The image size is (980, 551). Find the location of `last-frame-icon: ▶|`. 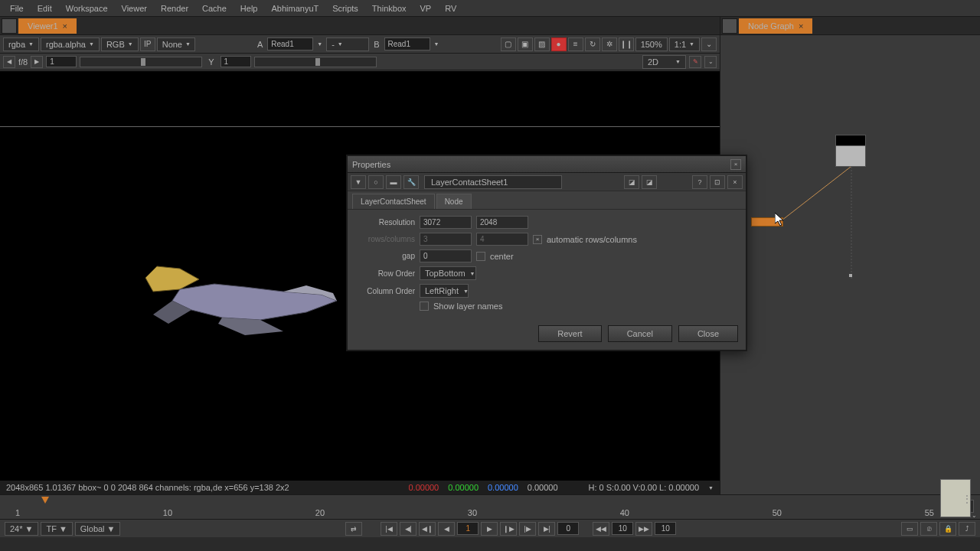

last-frame-icon: ▶| is located at coordinates (547, 529).